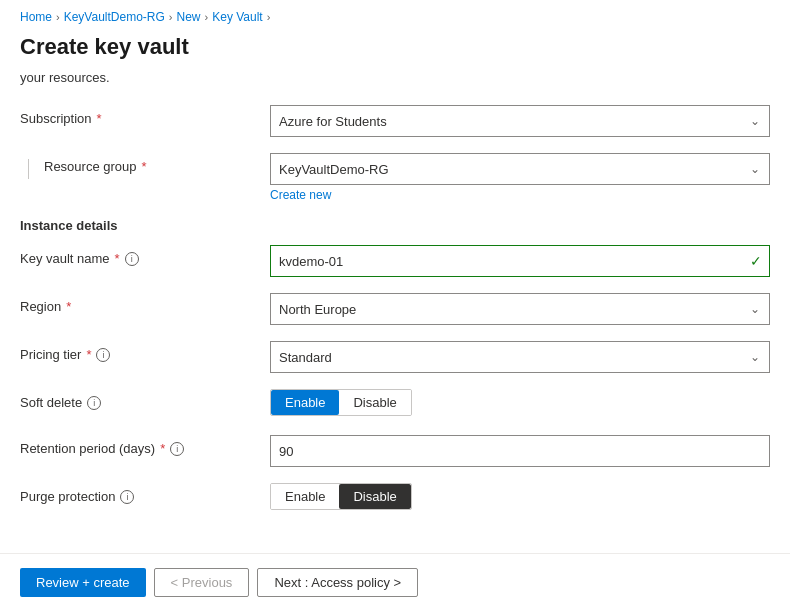  I want to click on region-control: North Europe ⌄, so click(520, 309).